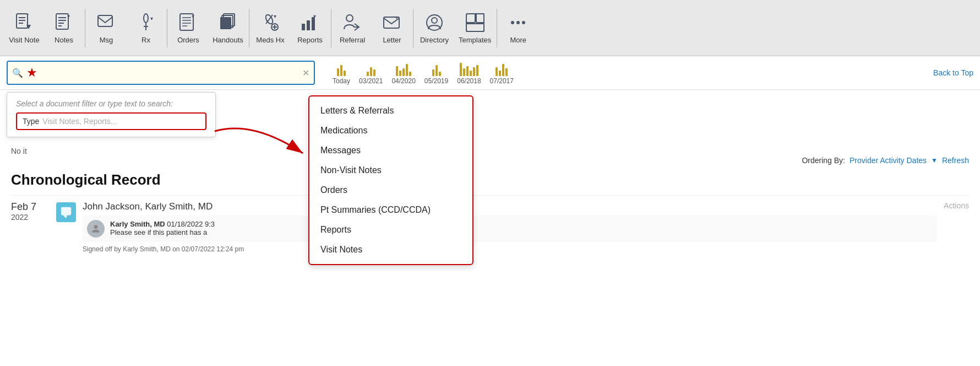 This screenshot has width=980, height=366. What do you see at coordinates (18, 73) in the screenshot?
I see `search-magnifier-icon: 🔍` at bounding box center [18, 73].